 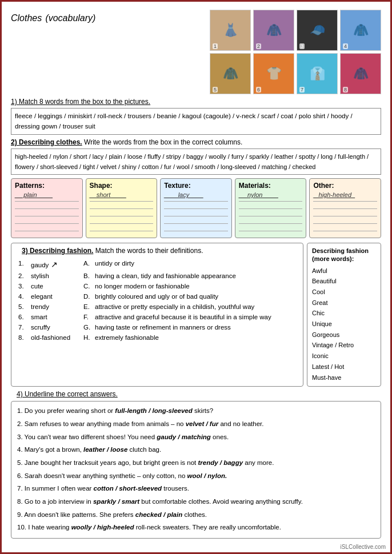 I want to click on clothing-image-2: 🧥 2, so click(x=274, y=30).